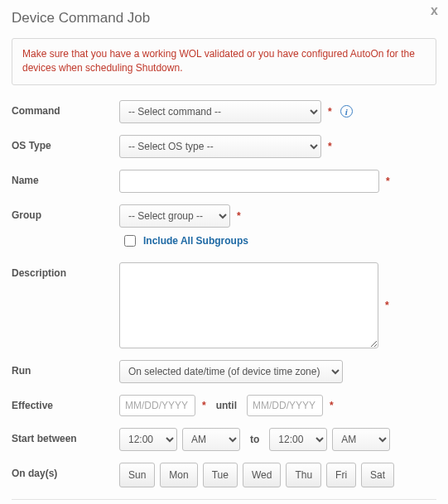  Describe the element at coordinates (130, 241) in the screenshot. I see `include-subgroups-checkbox` at that location.